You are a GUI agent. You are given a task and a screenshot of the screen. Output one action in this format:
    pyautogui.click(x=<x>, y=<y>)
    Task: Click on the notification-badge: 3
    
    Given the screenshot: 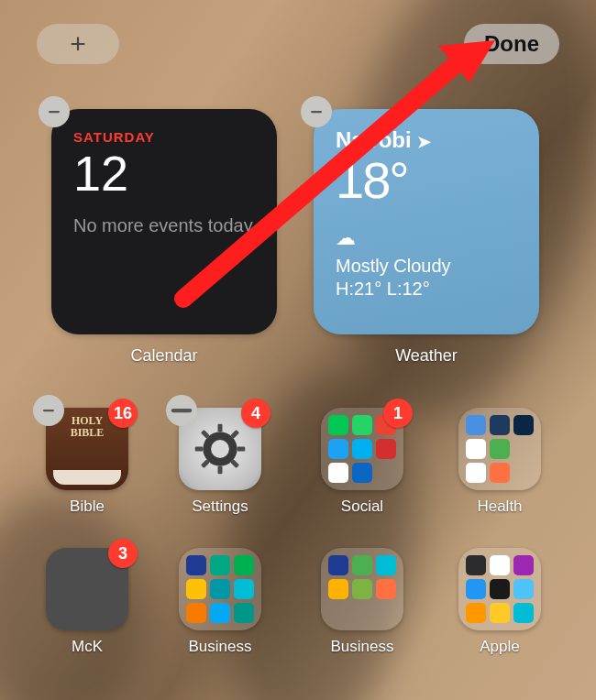 What is the action you would take?
    pyautogui.click(x=123, y=553)
    